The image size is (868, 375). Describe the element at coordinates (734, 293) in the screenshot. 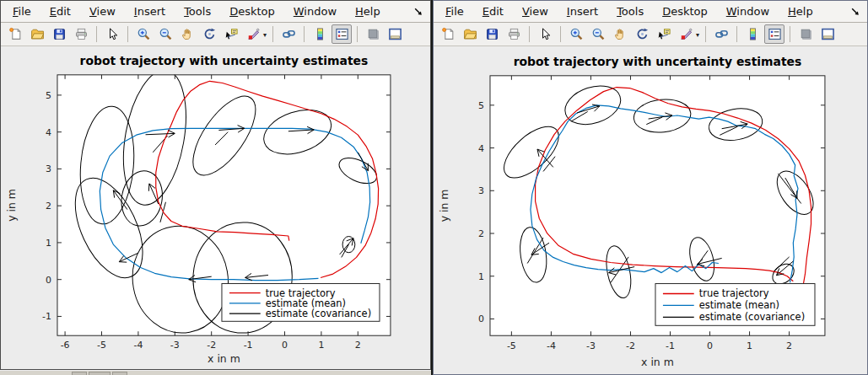

I see `legend-entry-label: true trajectory` at that location.